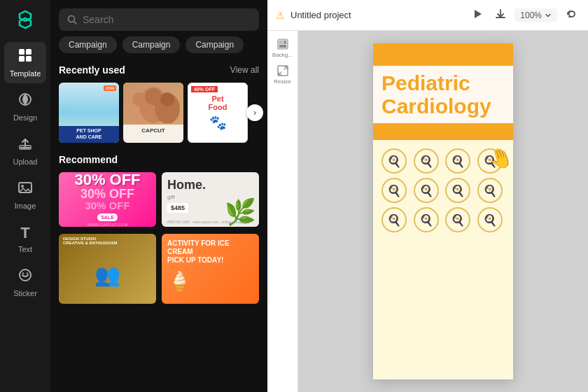 This screenshot has height=392, width=588. Describe the element at coordinates (159, 200) in the screenshot. I see `recommend-grid: 30% OFF 30% OFF 30% OFF SALE WWW.CAPCUT.…` at that location.